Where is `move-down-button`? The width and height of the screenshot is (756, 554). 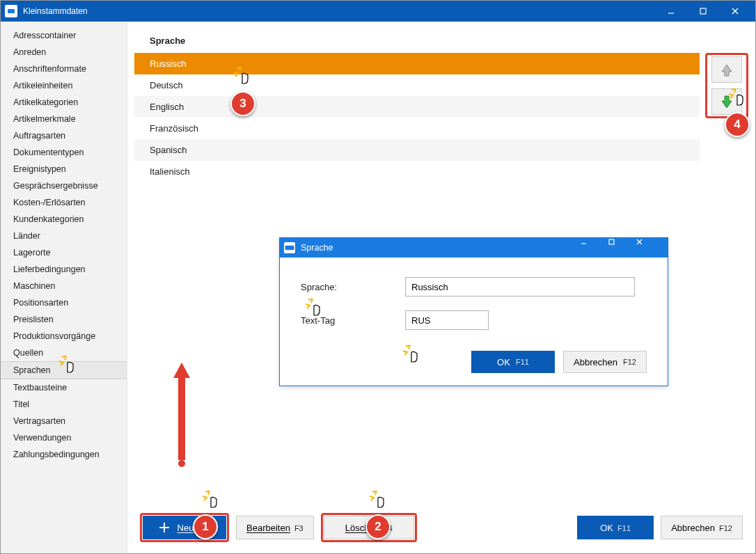
move-down-button is located at coordinates (727, 102).